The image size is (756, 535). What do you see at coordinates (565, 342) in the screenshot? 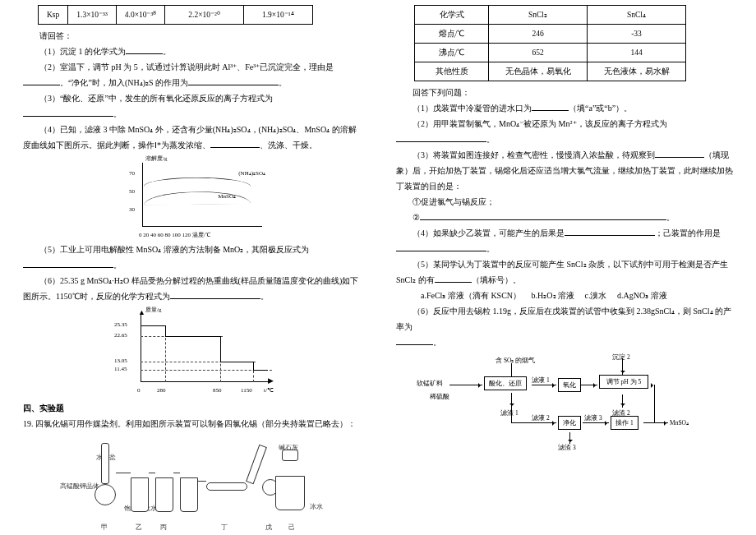
I see `rq6-cont: 。` at bounding box center [565, 342].